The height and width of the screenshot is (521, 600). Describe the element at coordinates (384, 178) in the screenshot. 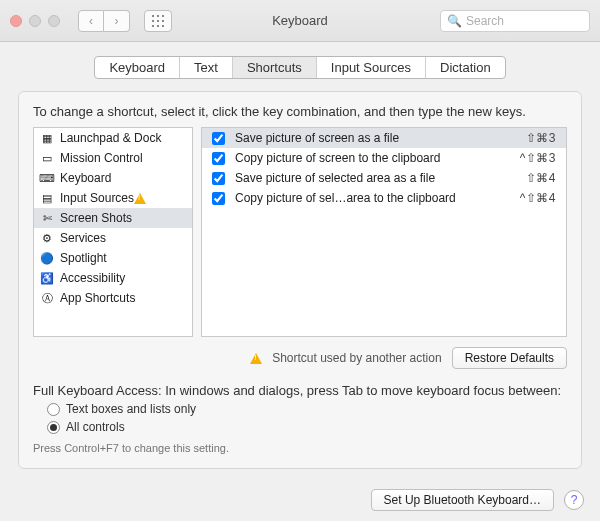

I see `shortcut-row: Save picture of selected area as a file⇧…` at that location.